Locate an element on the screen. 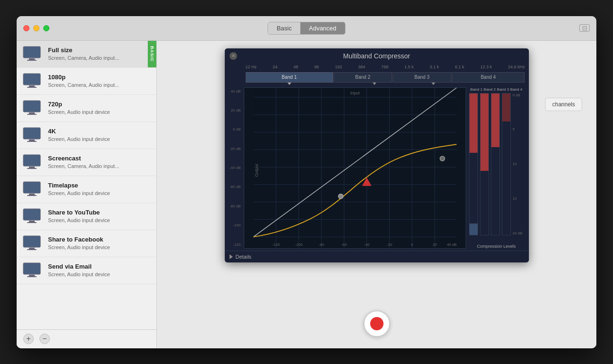 This screenshot has height=364, width=613. fullscreen-button is located at coordinates (584, 28).